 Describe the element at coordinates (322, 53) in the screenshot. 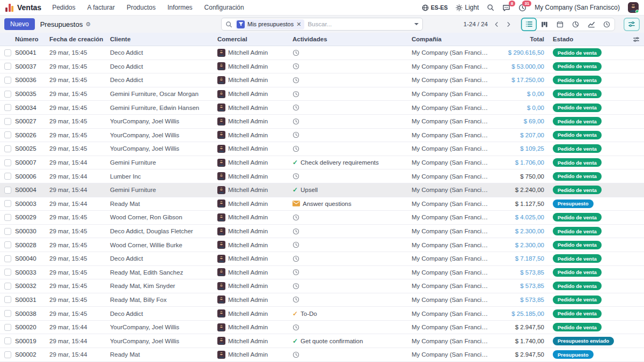

I see `table-row: S00041 29 mar, 15:45 Deco Addict Mitchel…` at that location.